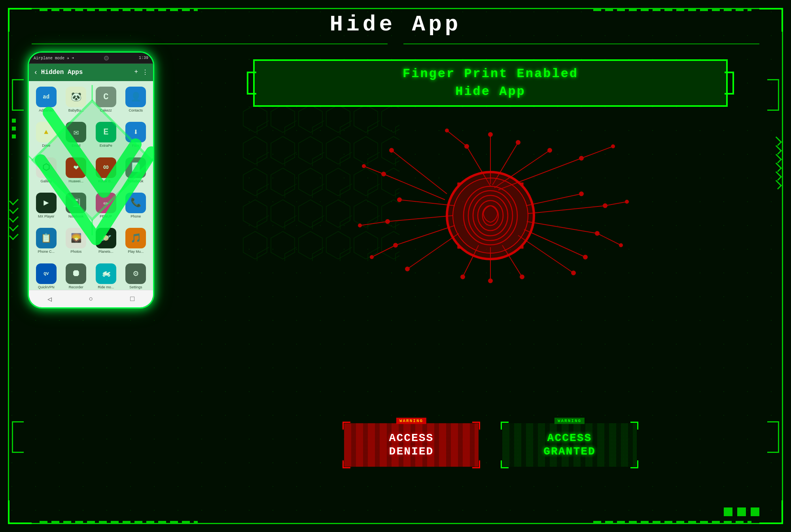 Image resolution: width=791 pixels, height=532 pixels. Describe the element at coordinates (136, 132) in the screenshot. I see `app-icon: ⬇` at that location.